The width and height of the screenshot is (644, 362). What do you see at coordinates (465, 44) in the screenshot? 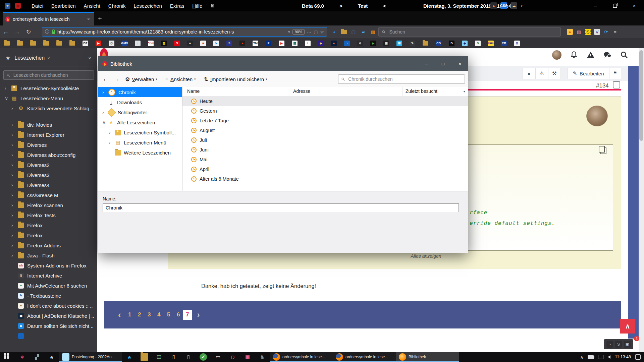
I see `bookmark-favicon: ◆` at bounding box center [465, 44].